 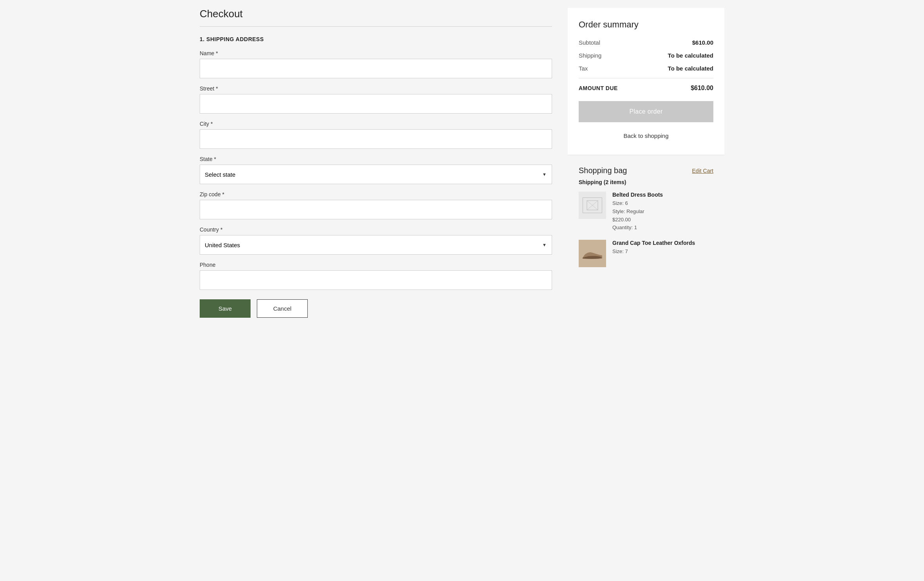 What do you see at coordinates (376, 174) in the screenshot?
I see `state-select-wrapper: Select state Alabama Alaska Arizona Cali…` at bounding box center [376, 174].